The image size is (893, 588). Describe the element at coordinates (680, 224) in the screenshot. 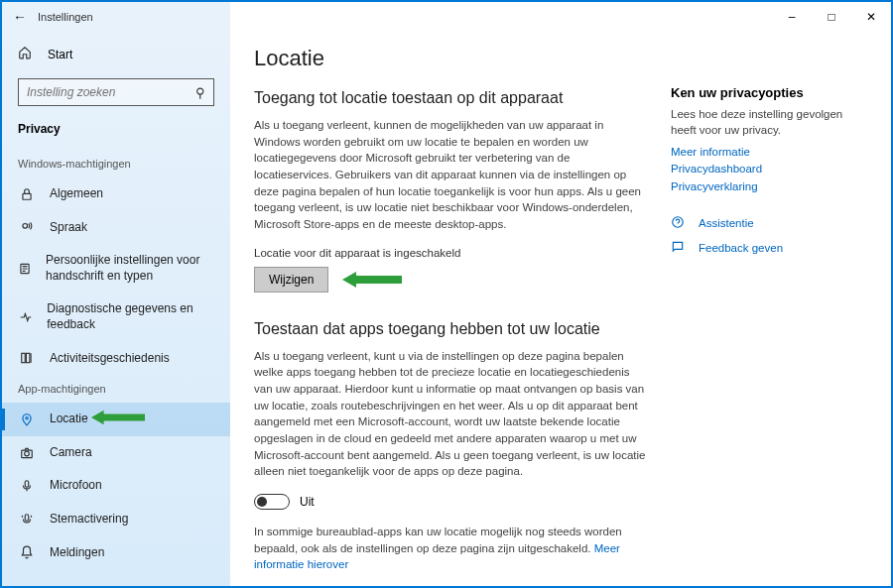

I see `help-icon` at that location.